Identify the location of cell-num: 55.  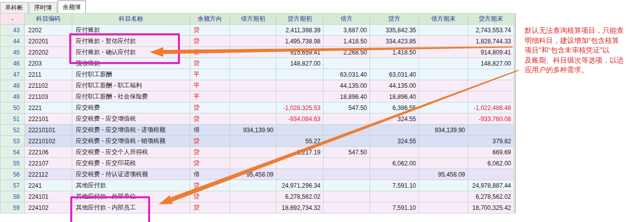
(13, 163).